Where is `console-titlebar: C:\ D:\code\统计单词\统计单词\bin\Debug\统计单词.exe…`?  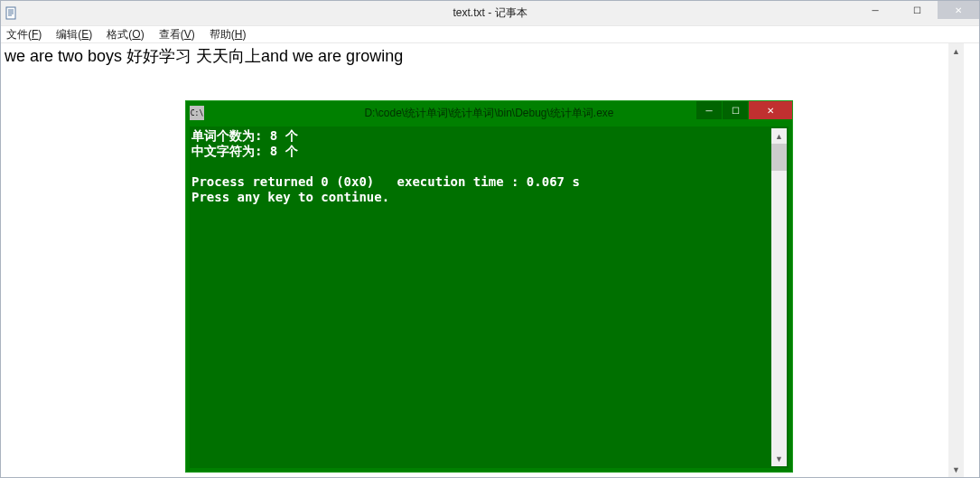
console-titlebar: C:\ D:\code\统计单词\统计单词\bin\Debug\统计单词.exe… is located at coordinates (490, 113).